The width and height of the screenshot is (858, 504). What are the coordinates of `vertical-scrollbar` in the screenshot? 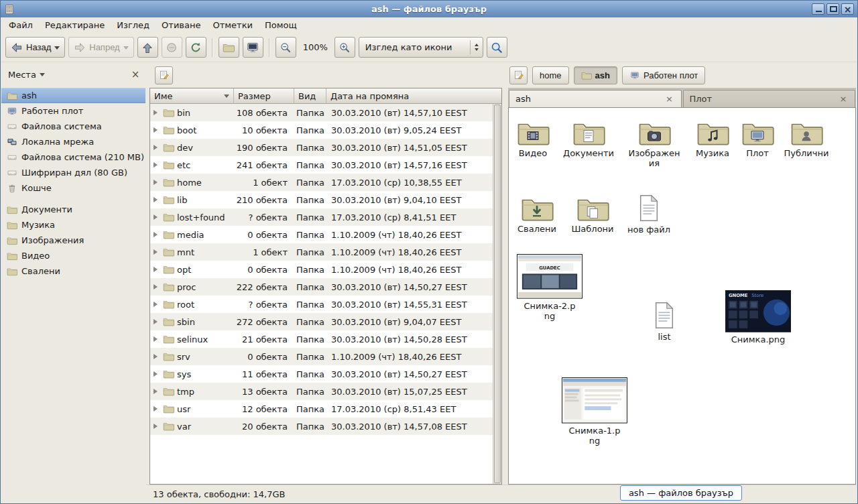 It's located at (497, 294).